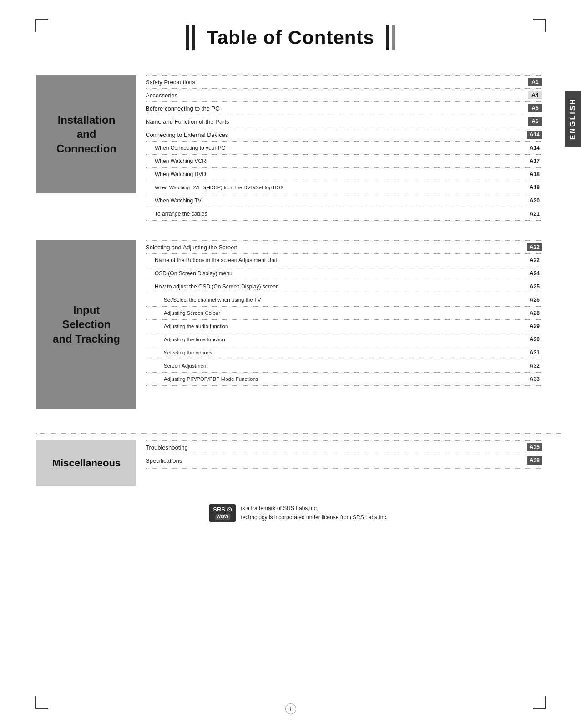  Describe the element at coordinates (344, 399) in the screenshot. I see `bottom-fill` at that location.